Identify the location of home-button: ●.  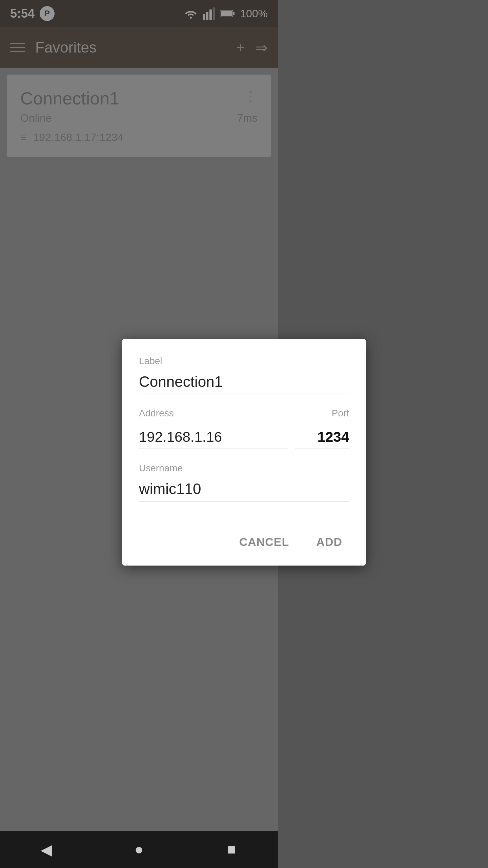
(139, 849).